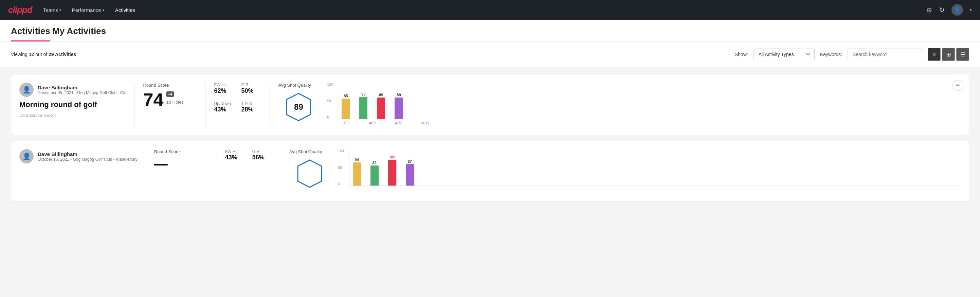  I want to click on avatar-chevron-icon: ▾, so click(971, 10).